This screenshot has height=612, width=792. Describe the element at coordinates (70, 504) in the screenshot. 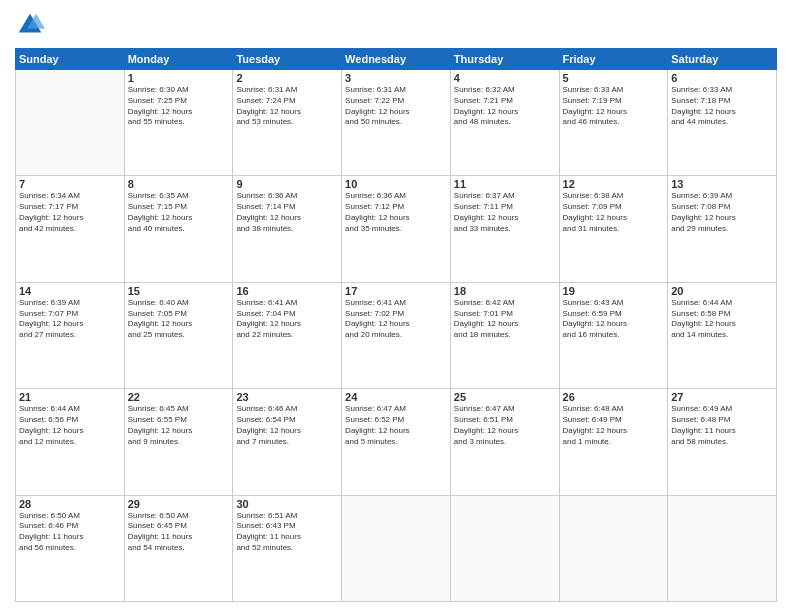

I see `day-number: 28` at that location.